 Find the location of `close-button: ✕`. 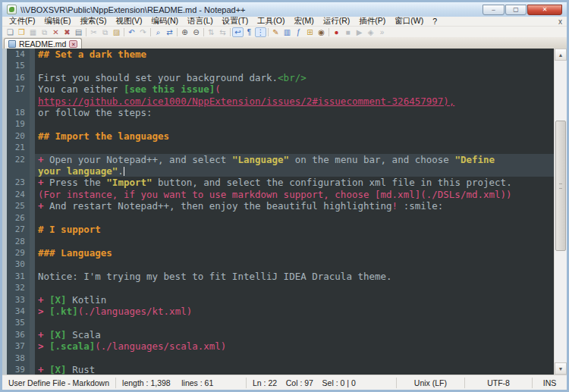

close-button: ✕ is located at coordinates (545, 10).